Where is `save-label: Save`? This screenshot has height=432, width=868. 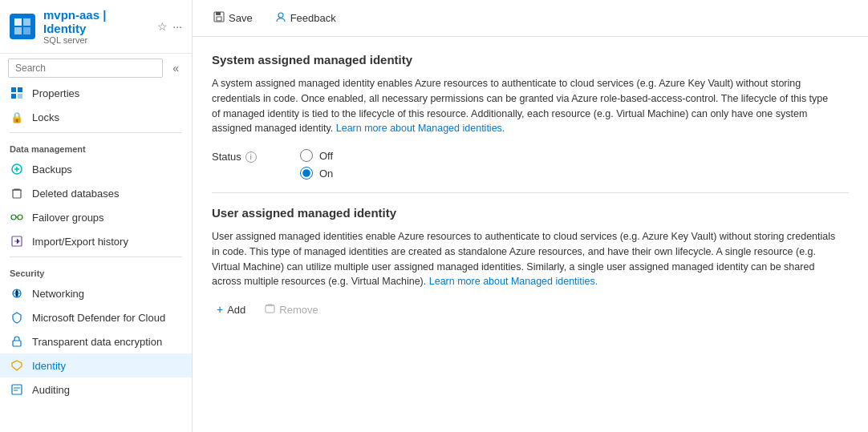 save-label: Save is located at coordinates (241, 18).